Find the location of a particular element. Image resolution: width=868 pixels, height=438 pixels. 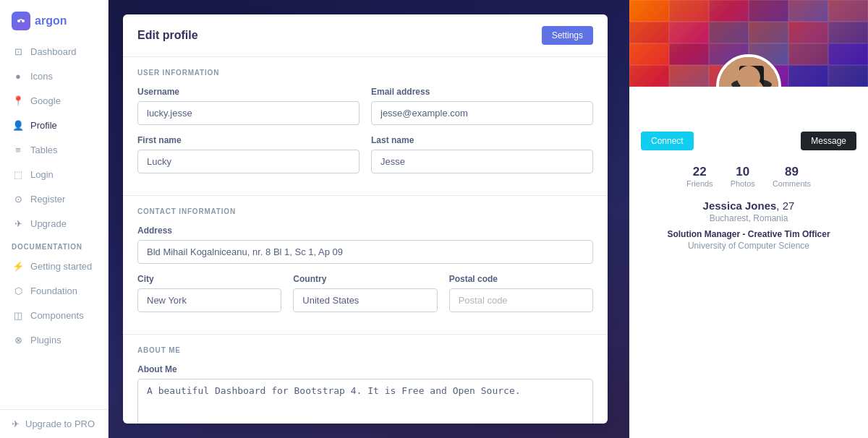

sidebar-item-register: ⊙ Register is located at coordinates (54, 199).